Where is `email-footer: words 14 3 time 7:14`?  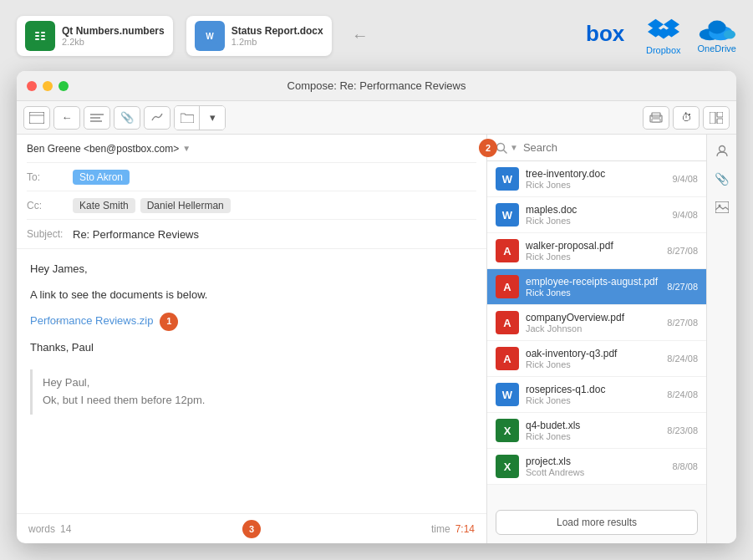 email-footer: words 14 3 time 7:14 is located at coordinates (252, 528).